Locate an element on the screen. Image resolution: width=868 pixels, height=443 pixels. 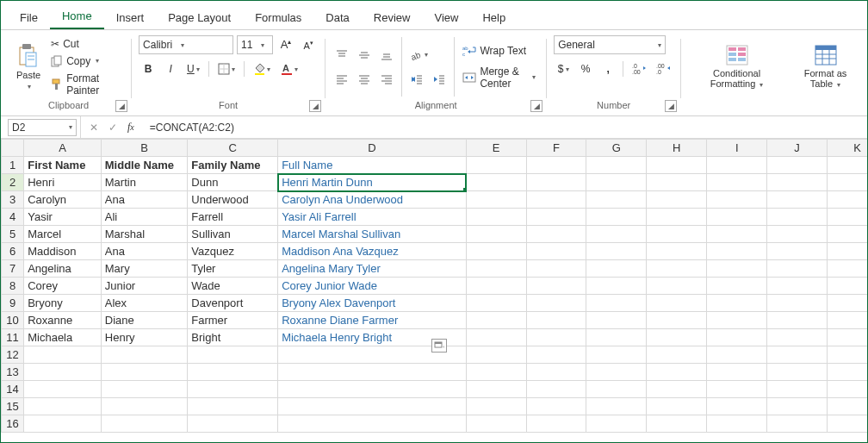
col-header-a: A is located at coordinates (63, 148).